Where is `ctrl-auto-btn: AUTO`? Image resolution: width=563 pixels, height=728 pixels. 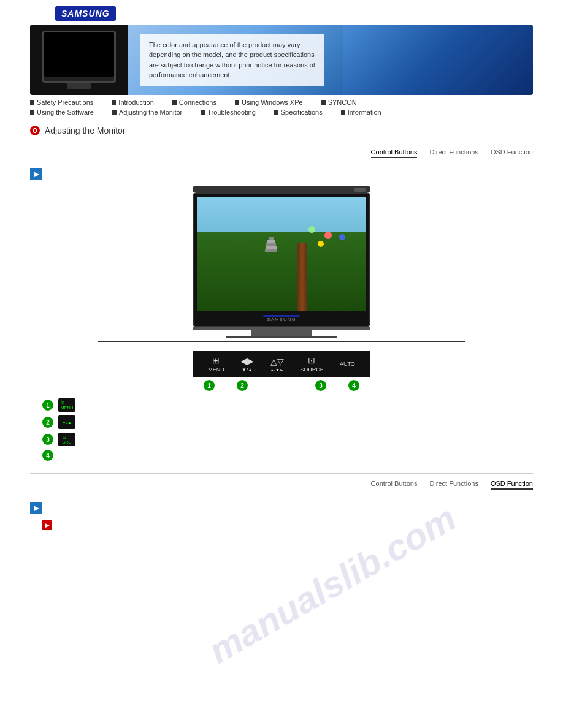
ctrl-auto-btn: AUTO is located at coordinates (347, 364).